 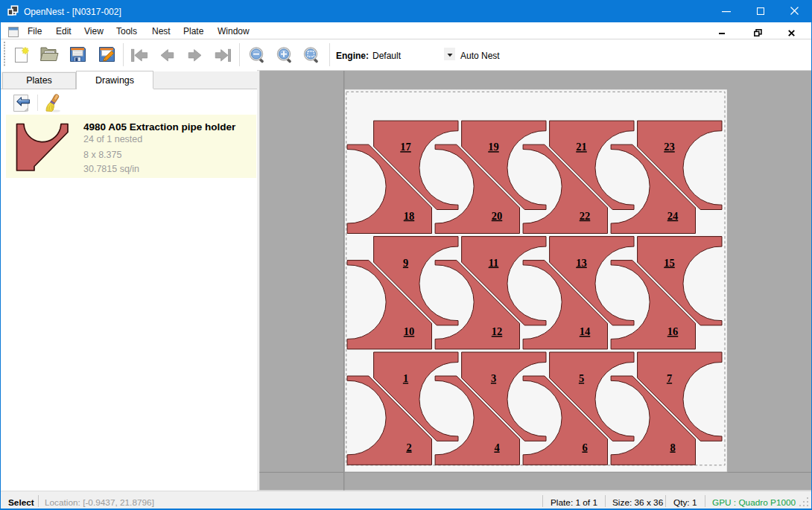 I want to click on svg-text: 20, so click(x=498, y=216).